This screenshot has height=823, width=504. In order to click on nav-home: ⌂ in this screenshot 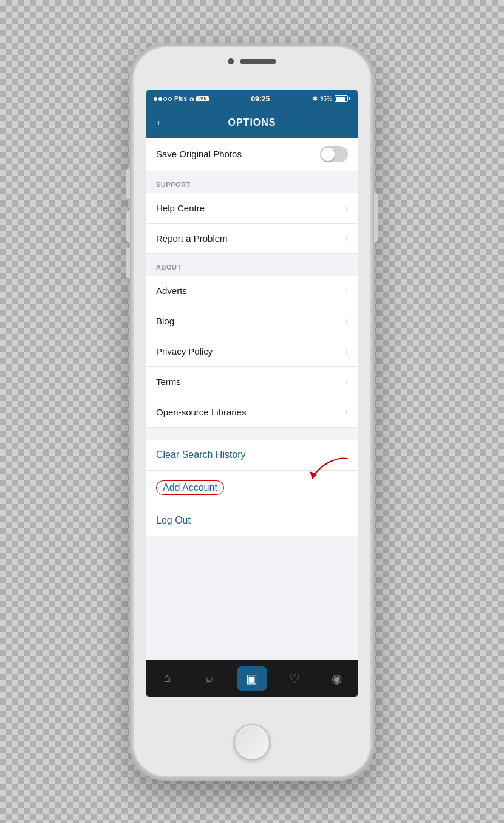, I will do `click(168, 678)`.